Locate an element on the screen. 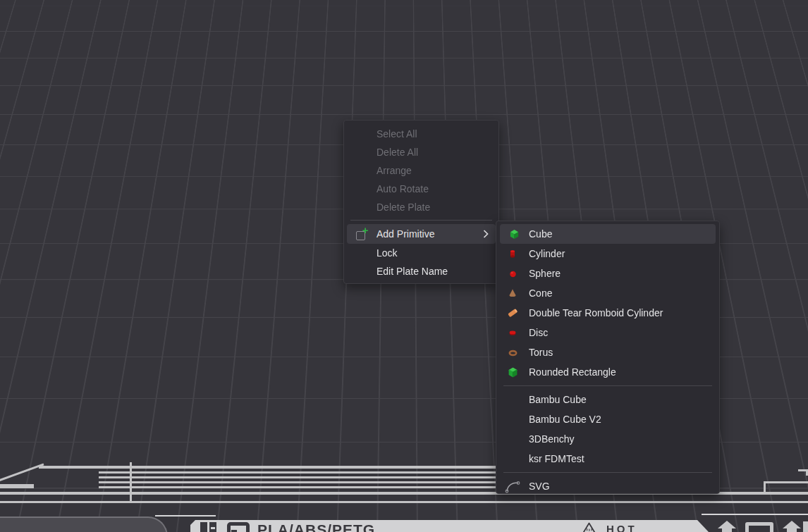 The image size is (808, 532). menu-item-arrange: Arrange is located at coordinates (422, 171).